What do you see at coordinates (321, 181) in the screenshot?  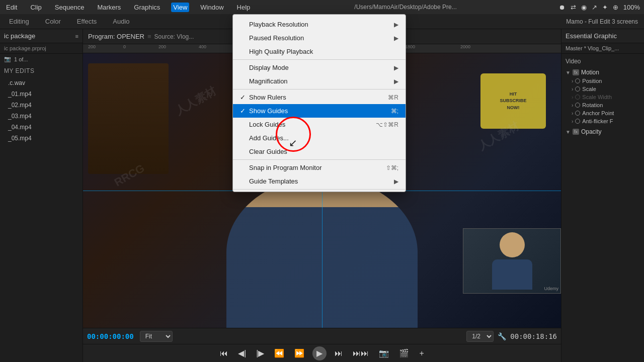 I see `guide-templates-label: Guide Templates` at bounding box center [321, 181].